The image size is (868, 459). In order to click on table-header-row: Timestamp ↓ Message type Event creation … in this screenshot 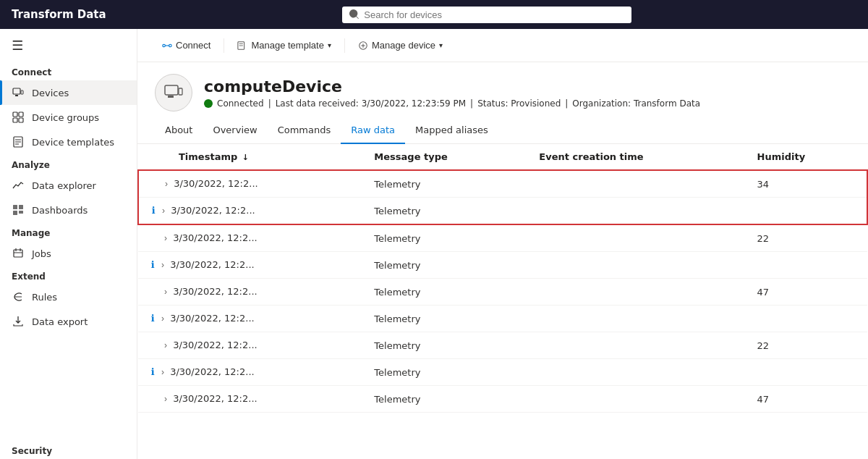, I will do `click(503, 157)`.